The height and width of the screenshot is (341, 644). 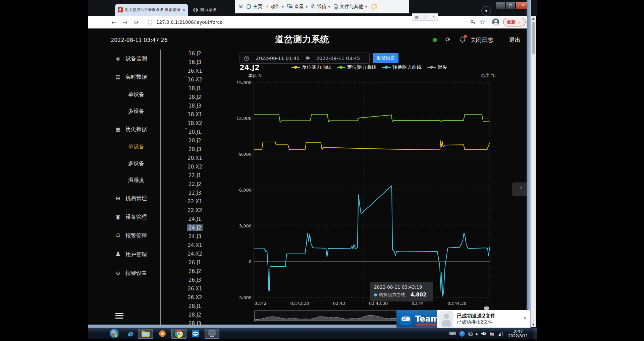 What do you see at coordinates (119, 316) in the screenshot?
I see `hamburger-menu-icon` at bounding box center [119, 316].